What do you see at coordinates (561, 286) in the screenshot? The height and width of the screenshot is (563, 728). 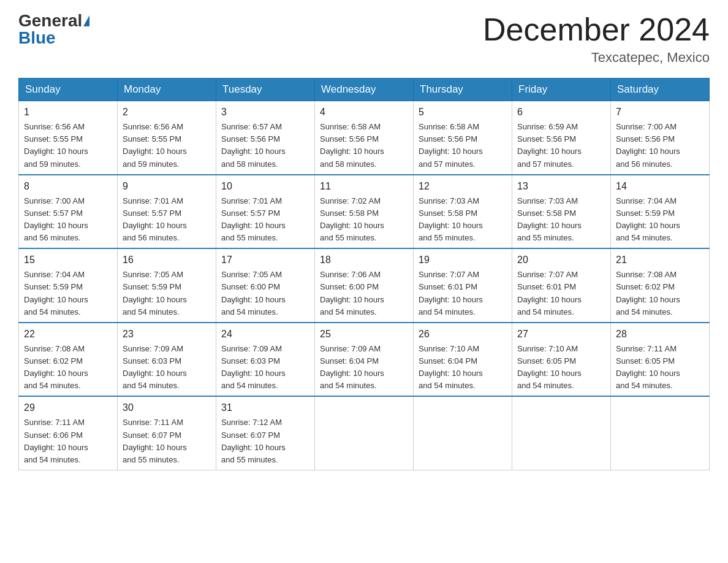 I see `calendar-cell: 20Sunrise: 7:07 AMSunset: 6:01 PMDayligh…` at bounding box center [561, 286].